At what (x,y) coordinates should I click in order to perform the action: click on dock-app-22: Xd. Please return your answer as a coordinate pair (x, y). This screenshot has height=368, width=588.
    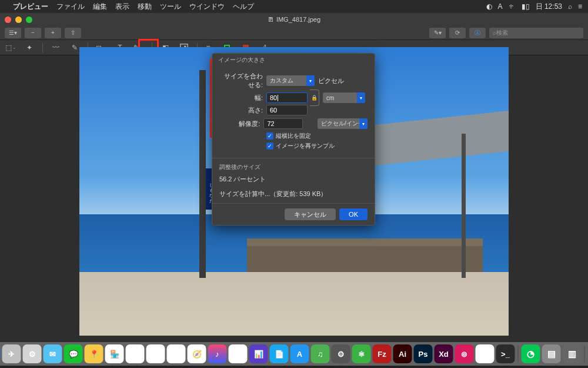
    Looking at the image, I should click on (444, 354).